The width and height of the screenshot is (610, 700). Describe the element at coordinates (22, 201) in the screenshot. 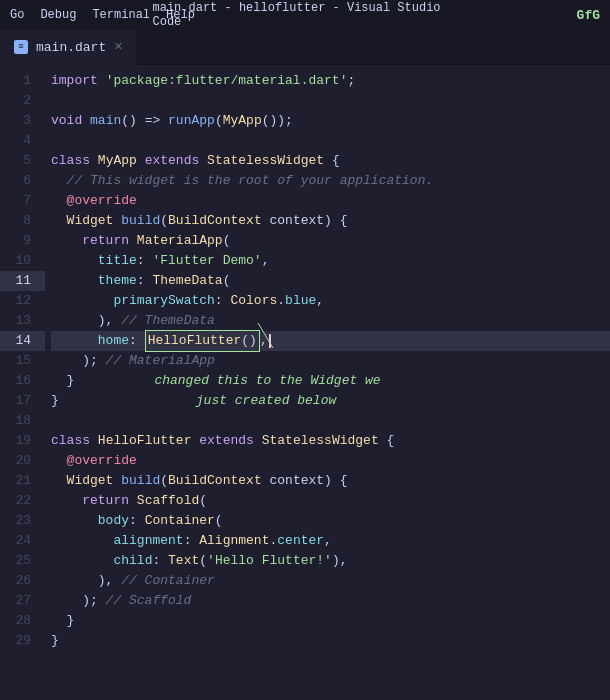

I see `ln-7: 7` at that location.